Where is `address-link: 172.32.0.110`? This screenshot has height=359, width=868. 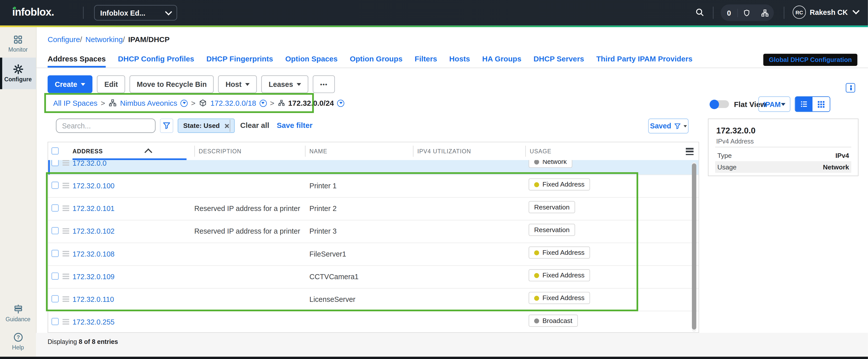
address-link: 172.32.0.110 is located at coordinates (93, 299).